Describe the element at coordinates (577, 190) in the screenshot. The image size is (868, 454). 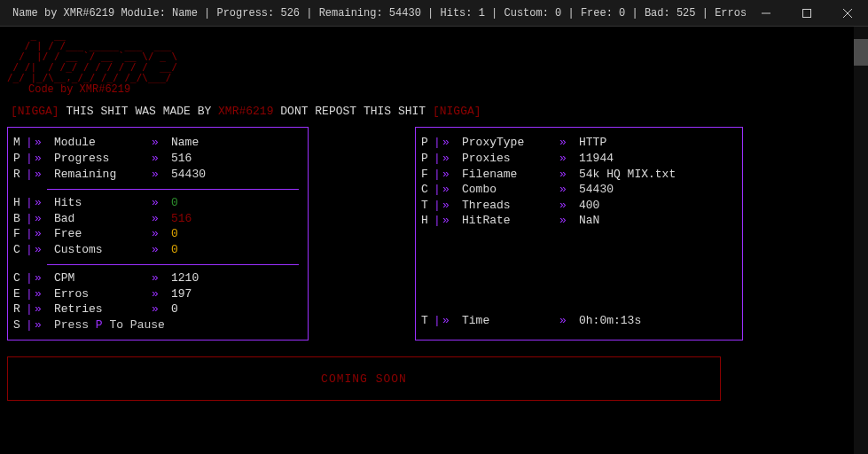
I see `stat-row: C|»Combo»54430` at that location.